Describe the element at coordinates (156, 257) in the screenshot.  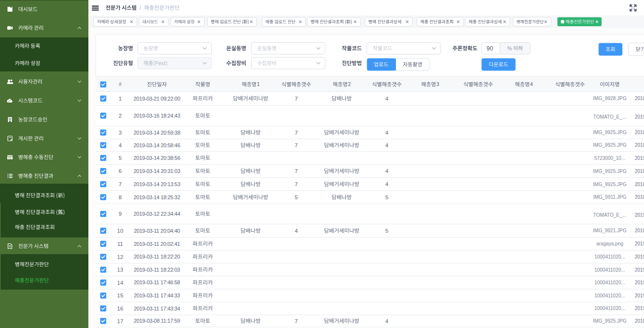
I see `svg-text: 2019-03-11 18:22:20` at that location.